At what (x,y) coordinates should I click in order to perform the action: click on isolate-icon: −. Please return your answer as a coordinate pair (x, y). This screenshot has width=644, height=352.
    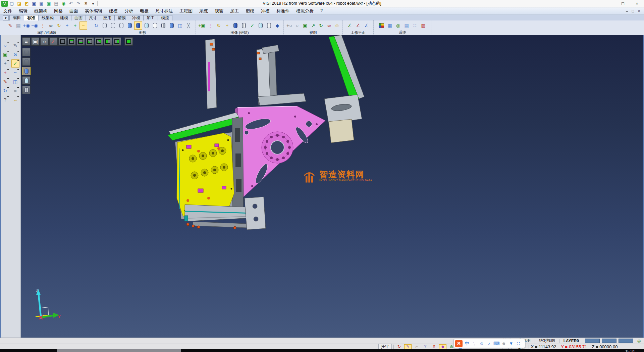
    Looking at the image, I should click on (83, 26).